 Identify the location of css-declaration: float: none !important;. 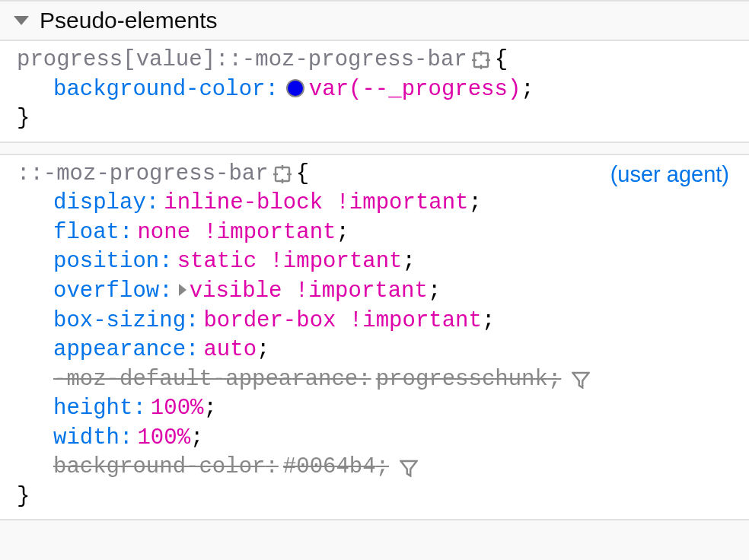
(374, 233).